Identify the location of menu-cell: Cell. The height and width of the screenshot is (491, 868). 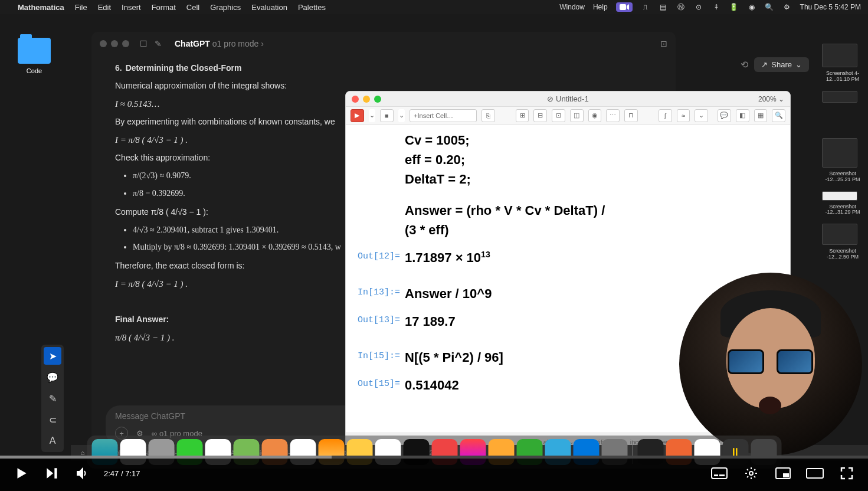
(193, 7).